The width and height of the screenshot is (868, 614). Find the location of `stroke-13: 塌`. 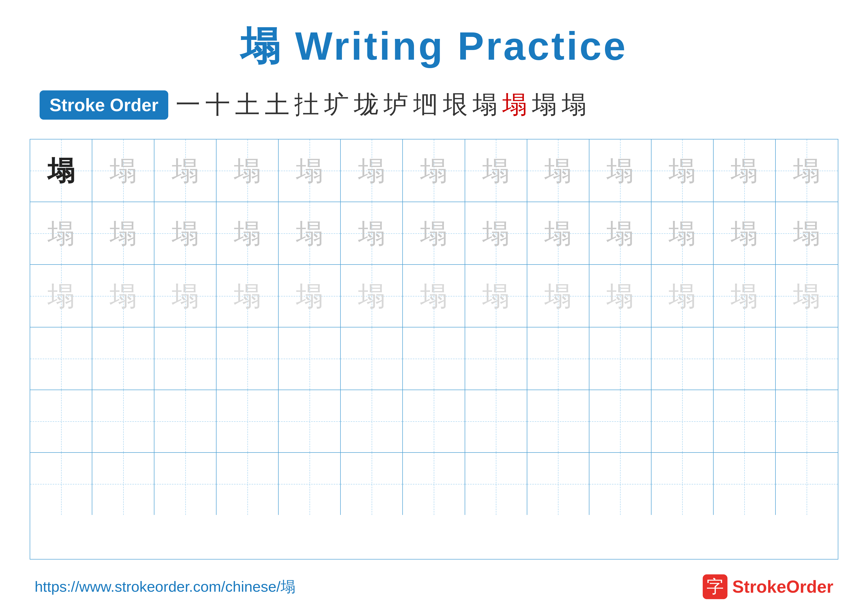

stroke-13: 塌 is located at coordinates (544, 105).